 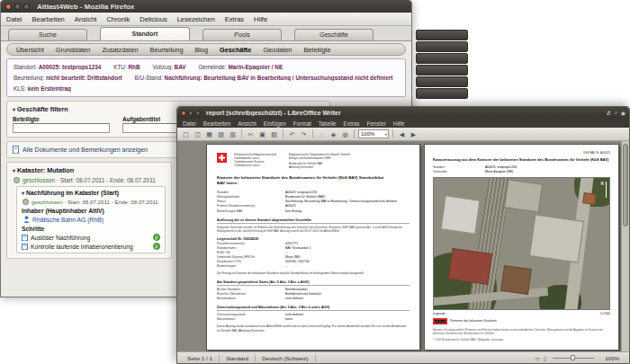 I want to click on step-kontrolle-label: Kontrolle laufende Inhaberorientierung, so click(x=82, y=246).